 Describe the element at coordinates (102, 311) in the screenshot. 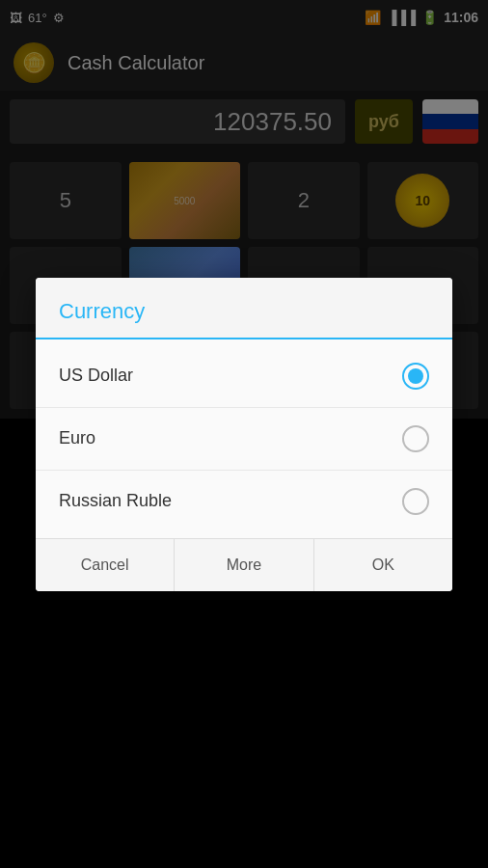

I see `dialog-title: Currency` at that location.